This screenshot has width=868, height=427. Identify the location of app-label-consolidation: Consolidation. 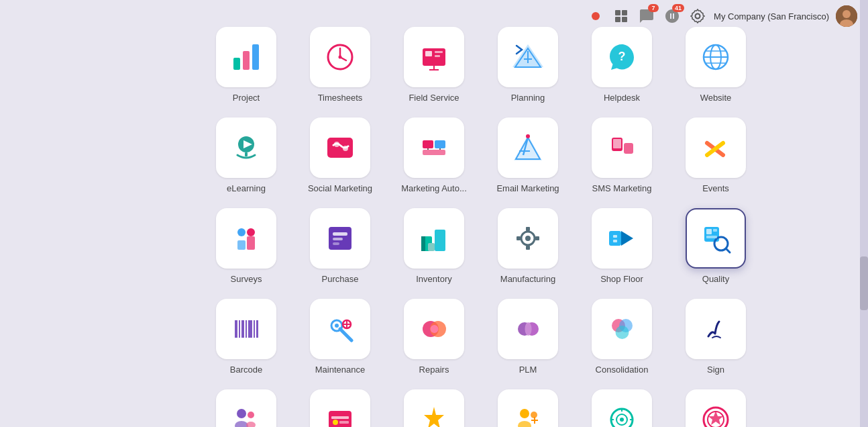
(622, 371).